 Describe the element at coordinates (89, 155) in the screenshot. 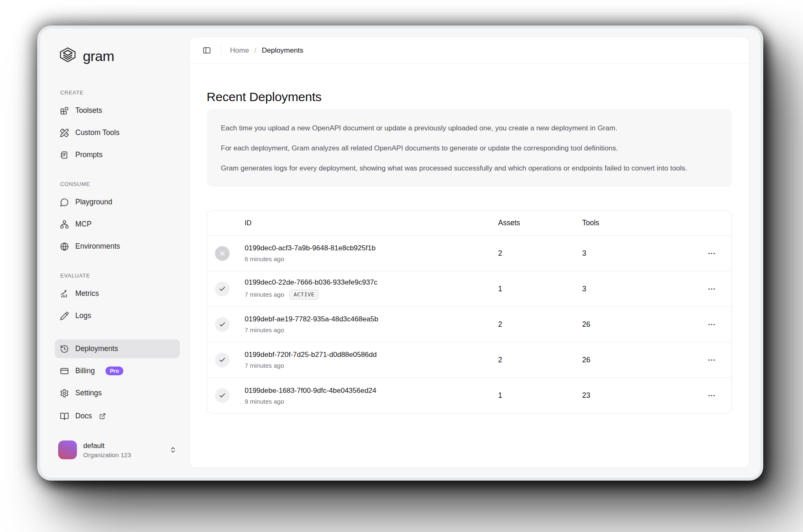

I see `sidebar-item-label: Prompts` at that location.